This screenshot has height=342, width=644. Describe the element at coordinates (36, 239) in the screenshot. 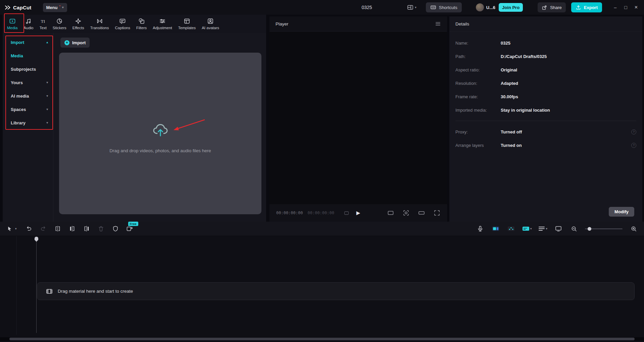

I see `playhead-handle-icon` at that location.